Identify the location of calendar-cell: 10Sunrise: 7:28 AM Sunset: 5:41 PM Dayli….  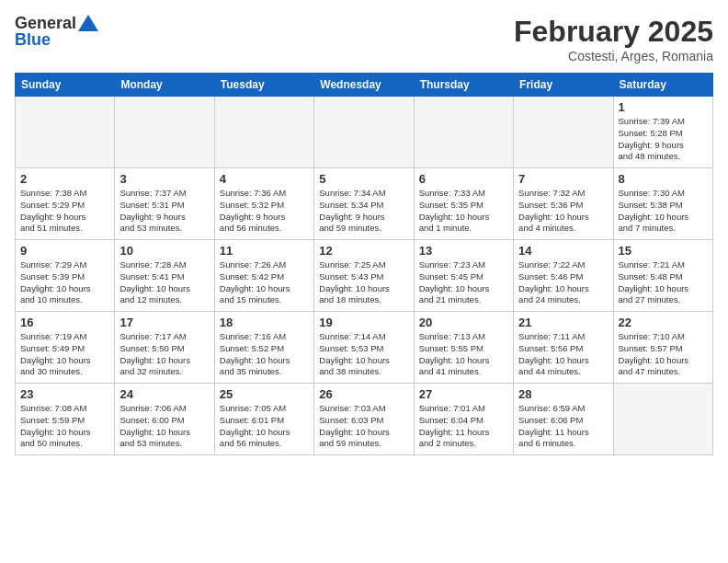
(165, 276).